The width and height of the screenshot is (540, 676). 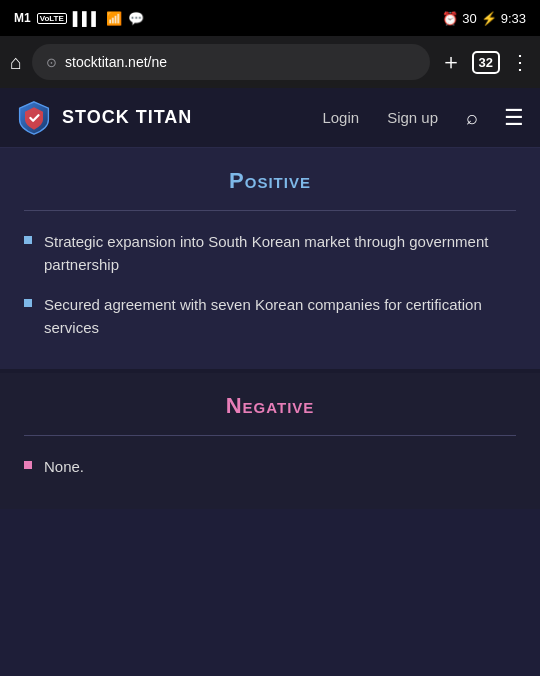 What do you see at coordinates (270, 468) in the screenshot?
I see `negative-bullet-list: None.` at bounding box center [270, 468].